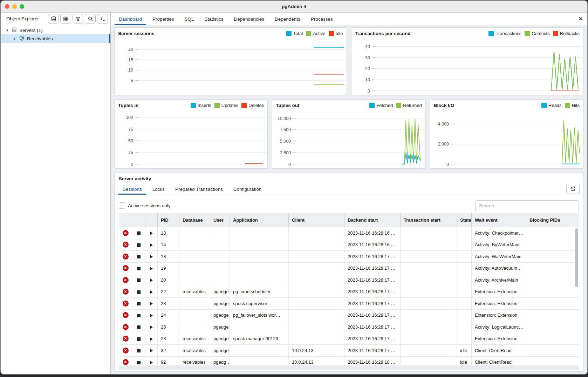 The width and height of the screenshot is (588, 377). Describe the element at coordinates (66, 19) in the screenshot. I see `grid-icon` at that location.